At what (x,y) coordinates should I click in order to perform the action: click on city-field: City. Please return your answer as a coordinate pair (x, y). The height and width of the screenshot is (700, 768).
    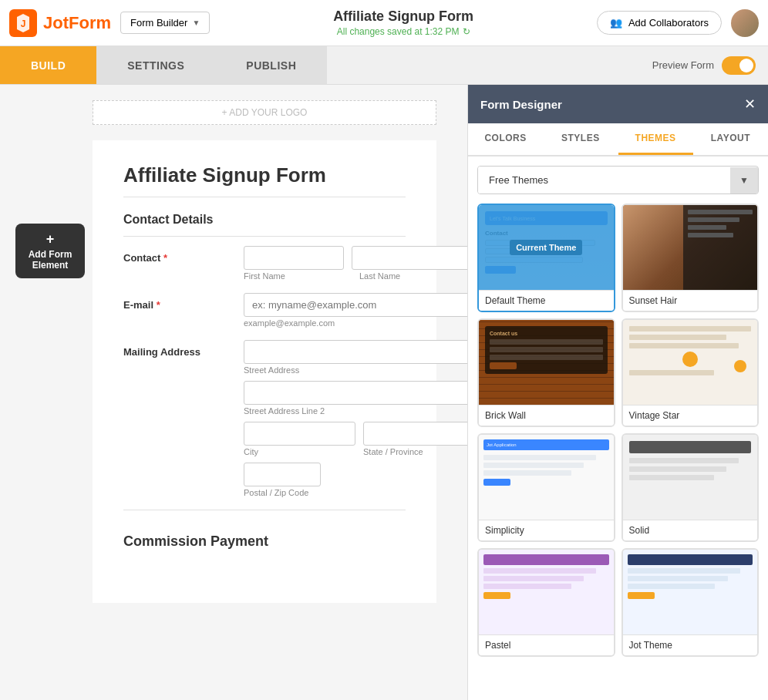
    Looking at the image, I should click on (299, 439).